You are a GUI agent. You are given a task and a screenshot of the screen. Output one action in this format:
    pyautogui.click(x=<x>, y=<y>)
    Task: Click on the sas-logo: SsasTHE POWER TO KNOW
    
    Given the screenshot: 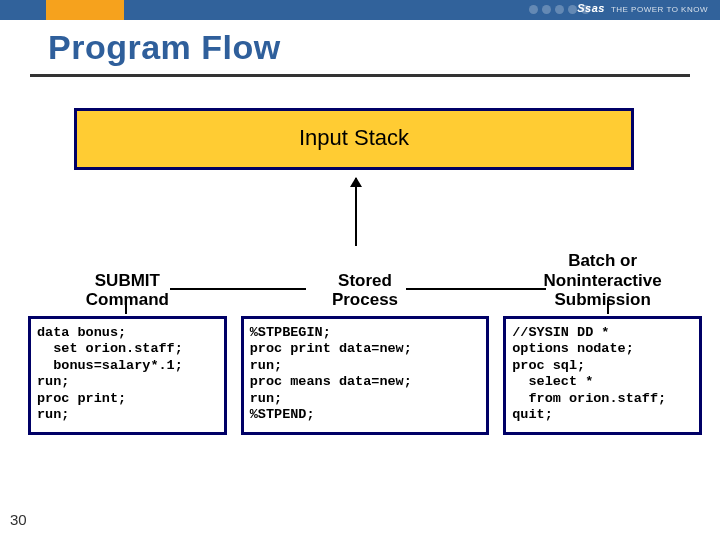 What is the action you would take?
    pyautogui.click(x=642, y=8)
    